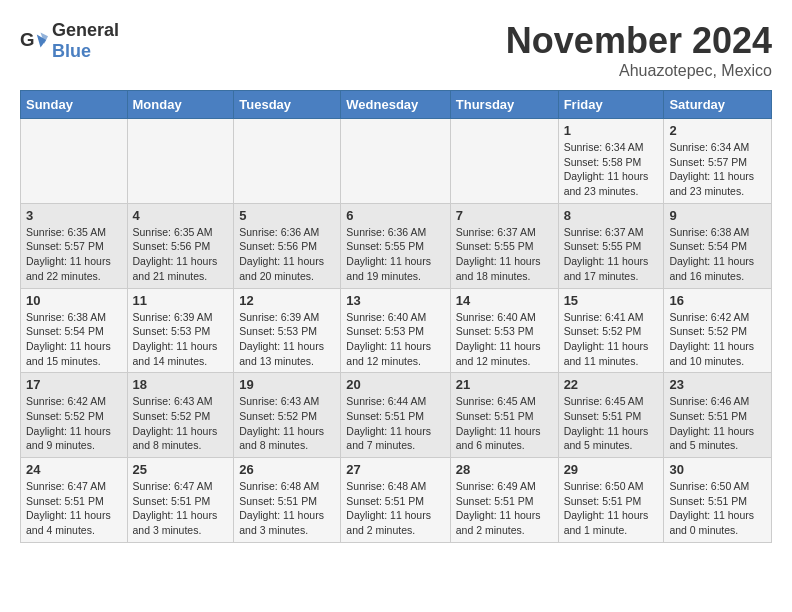 This screenshot has height=612, width=792. Describe the element at coordinates (718, 246) in the screenshot. I see `calendar-day-cell: 9Sunrise: 6:38 AMSunset: 5:54 PMDaylight…` at that location.